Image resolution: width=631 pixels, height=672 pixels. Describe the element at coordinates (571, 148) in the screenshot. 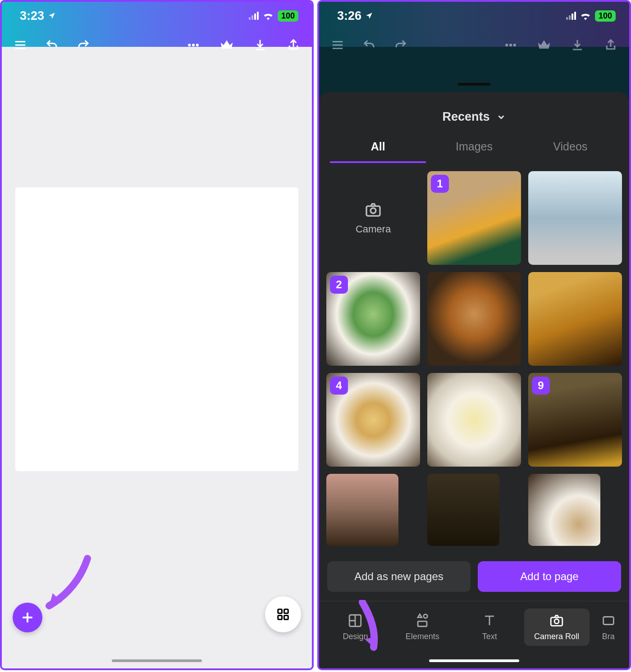

I see `tab-videos: Videos` at that location.